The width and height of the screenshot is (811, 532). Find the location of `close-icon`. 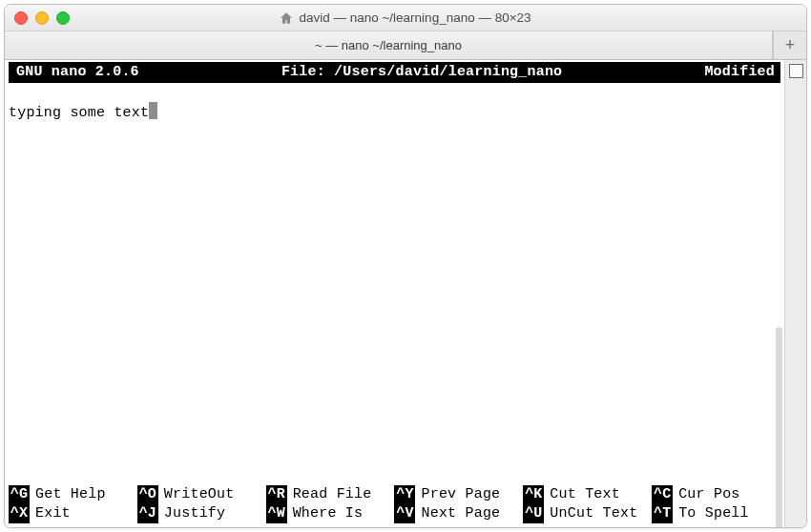

close-icon is located at coordinates (21, 18).